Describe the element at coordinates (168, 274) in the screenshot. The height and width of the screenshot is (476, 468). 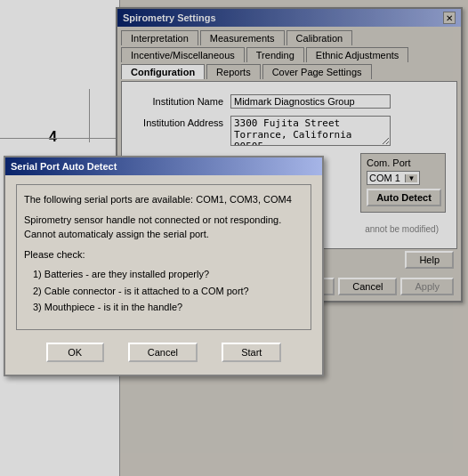
I see `check-item-1: 1) Batteries - are they installed proper…` at that location.